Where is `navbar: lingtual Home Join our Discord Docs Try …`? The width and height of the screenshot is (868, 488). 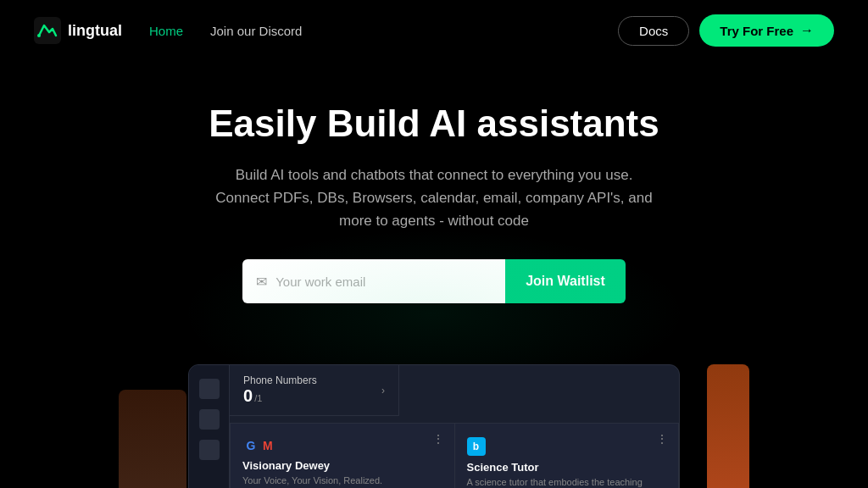
navbar: lingtual Home Join our Discord Docs Try … is located at coordinates (434, 30).